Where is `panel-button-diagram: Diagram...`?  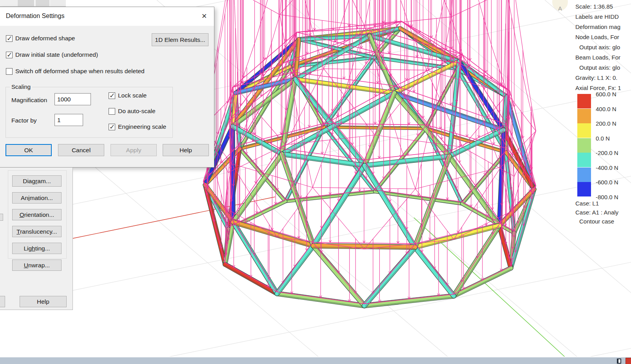 panel-button-diagram: Diagram... is located at coordinates (37, 181).